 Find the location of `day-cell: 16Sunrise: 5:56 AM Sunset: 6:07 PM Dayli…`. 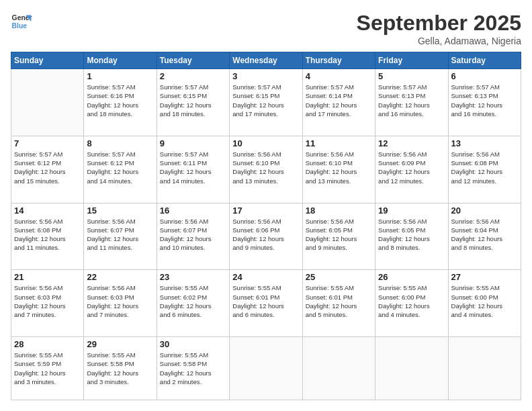

day-cell: 16Sunrise: 5:56 AM Sunset: 6:07 PM Dayli… is located at coordinates (193, 236).